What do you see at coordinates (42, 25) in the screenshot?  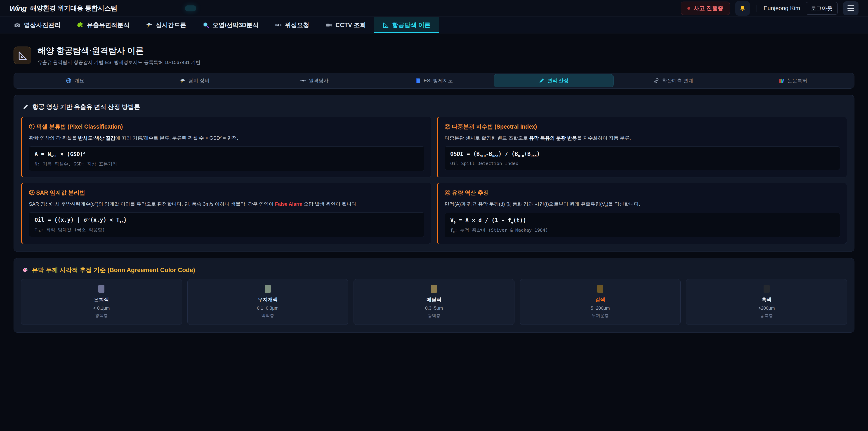 I see `tab-label: 영상사진관리` at bounding box center [42, 25].